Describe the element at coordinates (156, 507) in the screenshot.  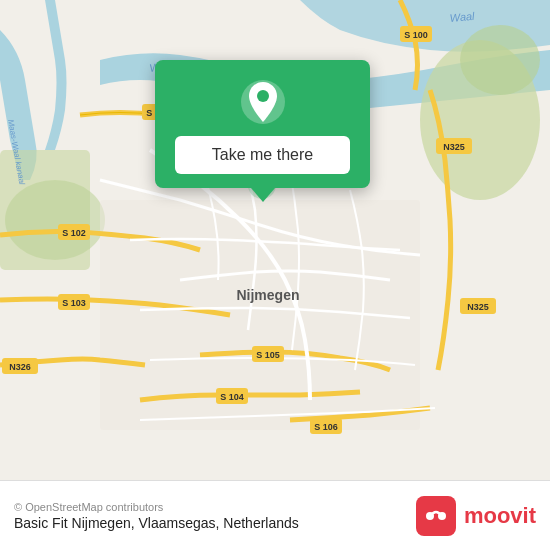
I see `copyright-text: © OpenStreetMap contributors` at that location.